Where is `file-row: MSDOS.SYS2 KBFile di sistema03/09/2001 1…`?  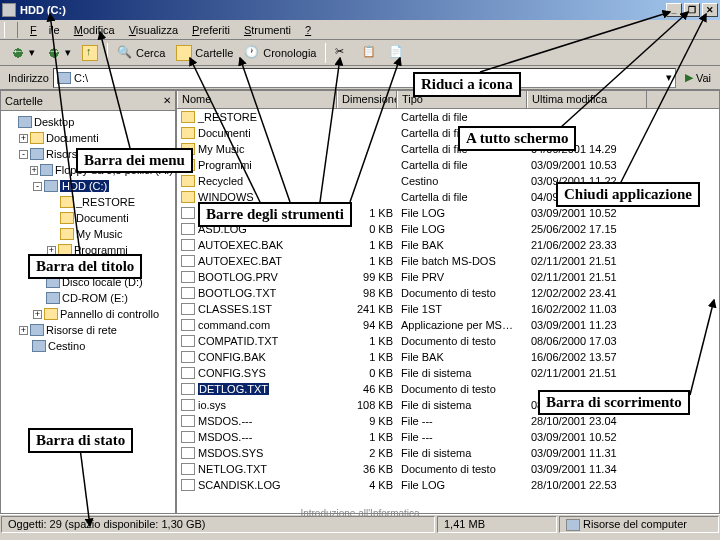
file-row: MSDOS.SYS2 KBFile di sistema03/09/2001 1… is located at coordinates (448, 453).